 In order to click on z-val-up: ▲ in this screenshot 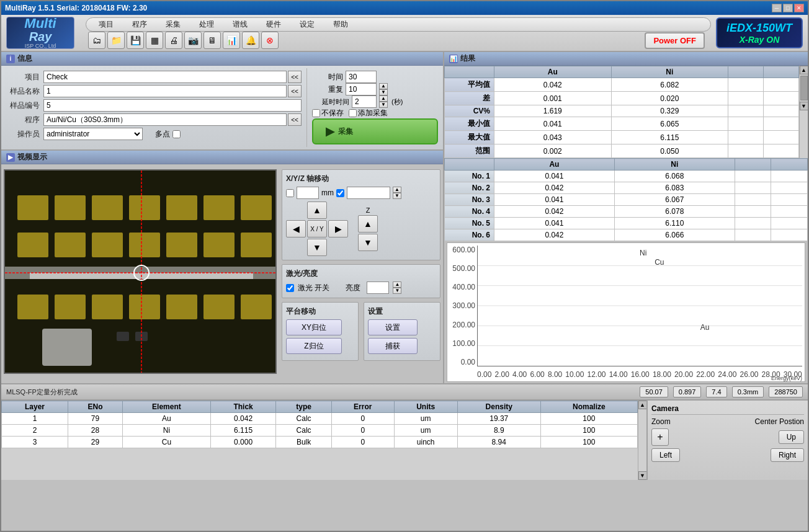, I will do `click(397, 190)`.